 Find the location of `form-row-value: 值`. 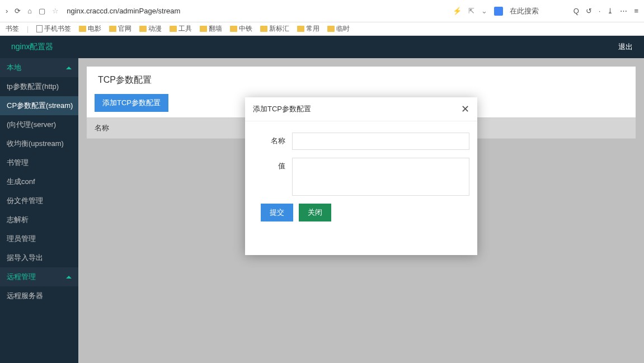

form-row-value: 值 is located at coordinates (361, 177).